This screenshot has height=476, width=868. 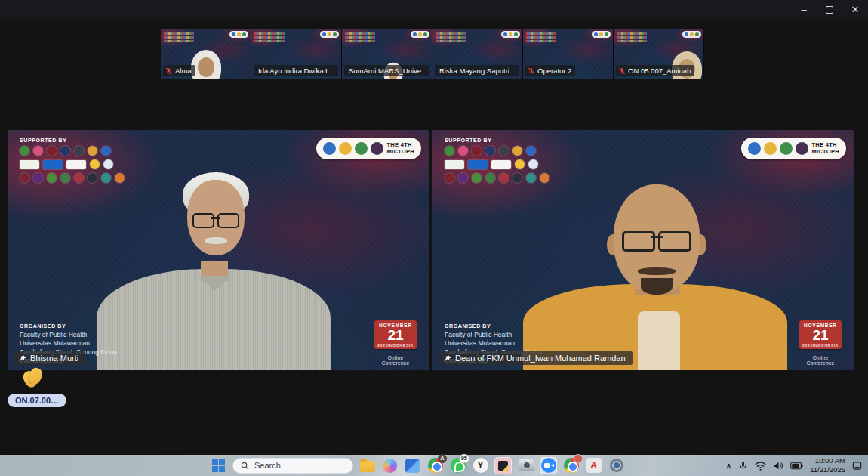 I want to click on active-notes-app-icon, so click(x=503, y=465).